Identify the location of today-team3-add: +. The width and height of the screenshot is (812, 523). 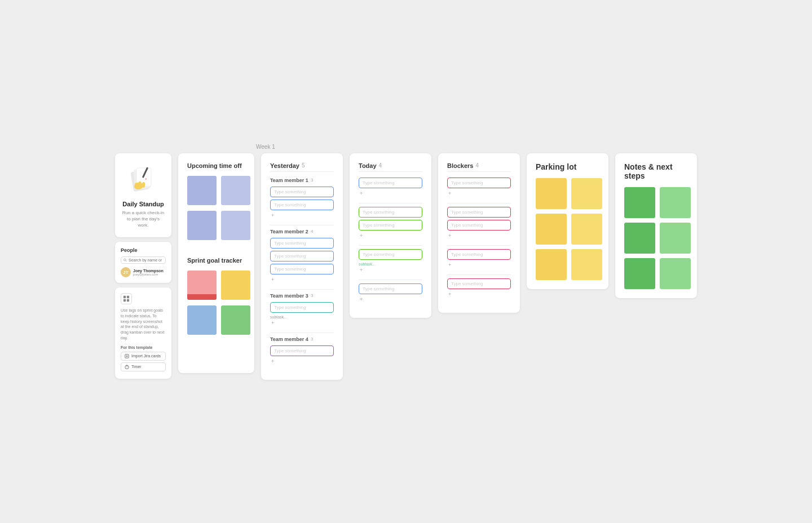
(390, 270).